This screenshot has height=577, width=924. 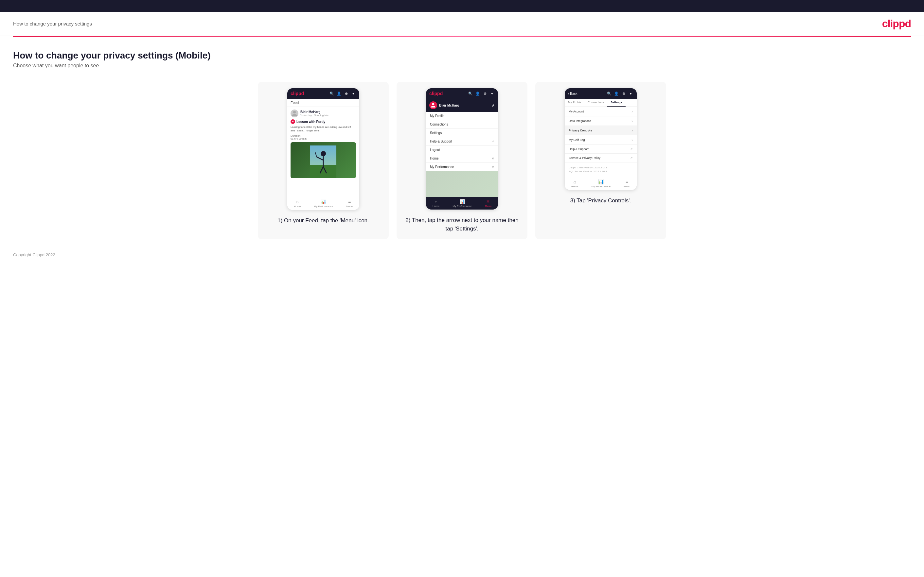 I want to click on phone-3-nav-icons: 🔍 👤 ⊕ ▾, so click(x=620, y=93).